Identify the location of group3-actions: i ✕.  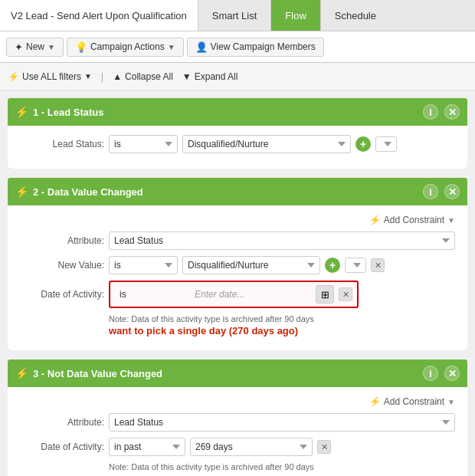
(441, 373).